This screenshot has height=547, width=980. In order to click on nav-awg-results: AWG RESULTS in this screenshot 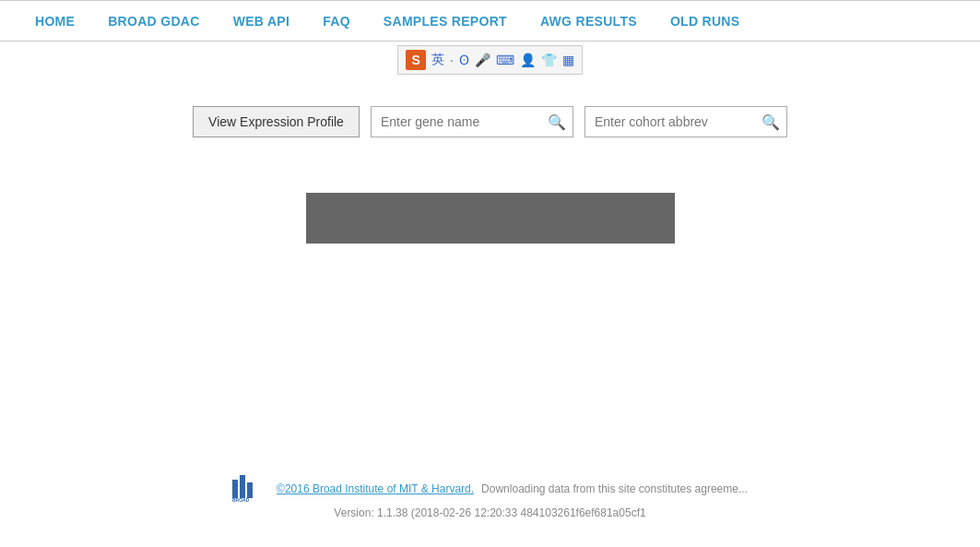, I will do `click(588, 21)`.